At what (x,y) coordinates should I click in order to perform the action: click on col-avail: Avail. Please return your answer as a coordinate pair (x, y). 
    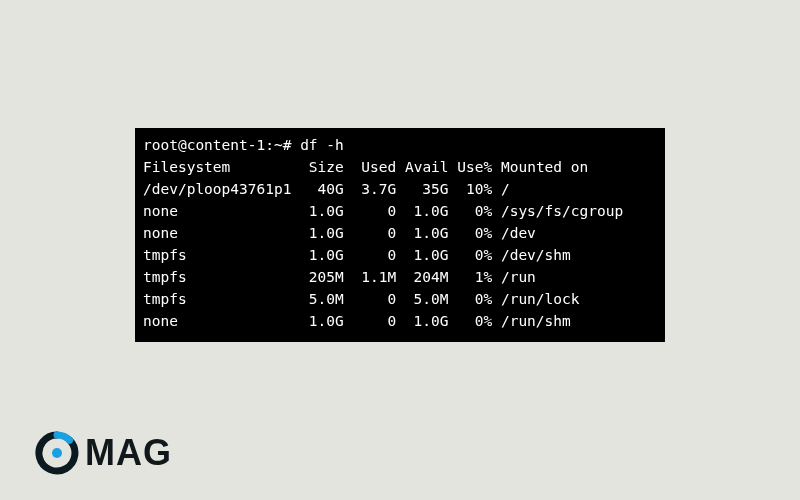
    Looking at the image, I should click on (422, 167).